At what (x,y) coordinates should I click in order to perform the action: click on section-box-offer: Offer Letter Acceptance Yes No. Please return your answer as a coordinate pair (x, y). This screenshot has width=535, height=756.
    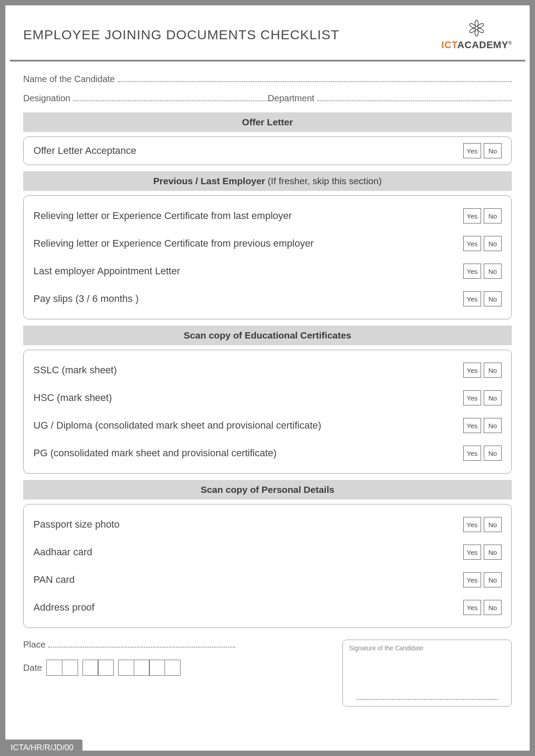
    Looking at the image, I should click on (268, 151).